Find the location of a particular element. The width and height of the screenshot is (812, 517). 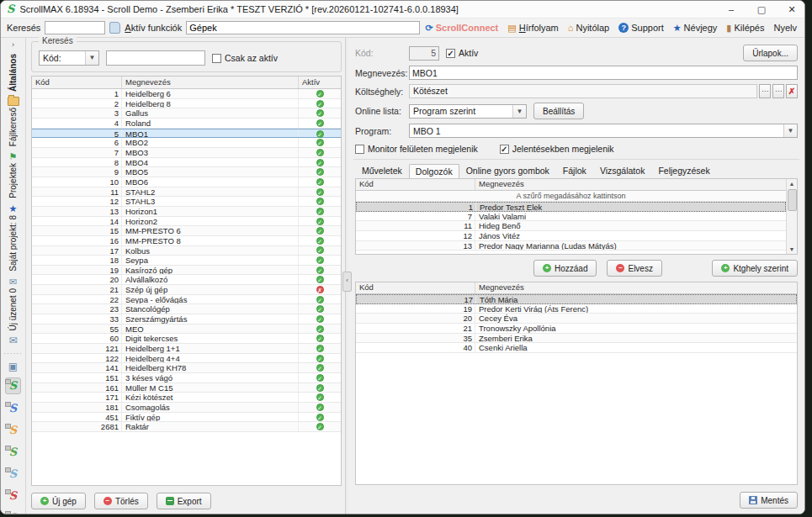

machine-row: 1Heidelberg 6✓ is located at coordinates (187, 94).